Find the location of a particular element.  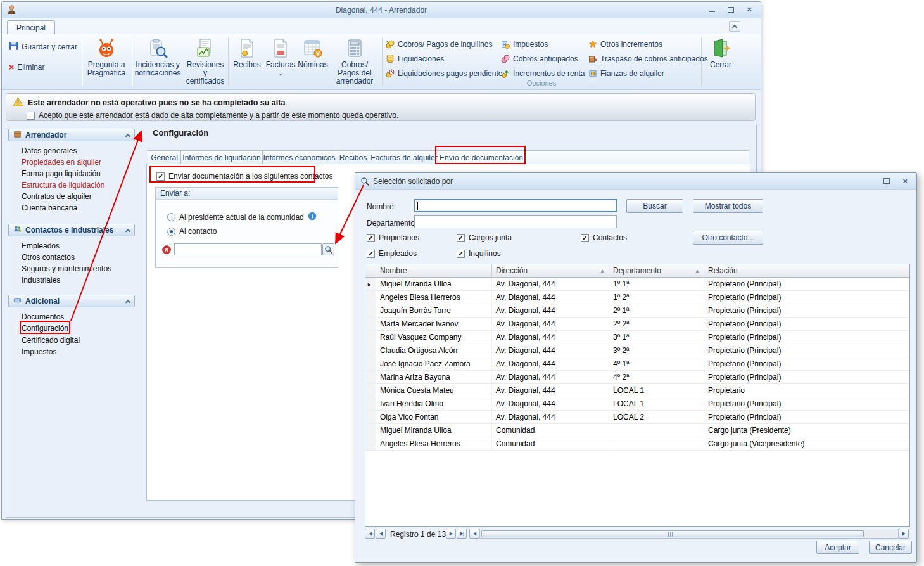

sidebar-item-empleados: Empleados is located at coordinates (41, 247).